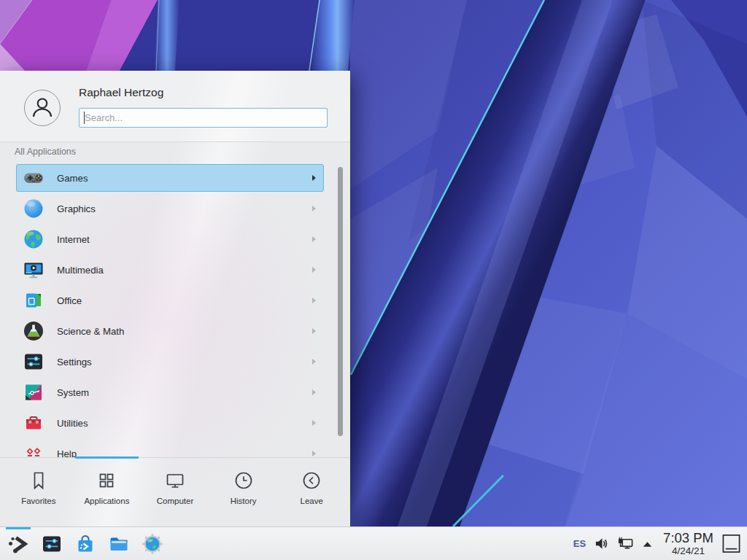  What do you see at coordinates (175, 106) in the screenshot?
I see `launcher-header: Raphael Hertzog` at bounding box center [175, 106].